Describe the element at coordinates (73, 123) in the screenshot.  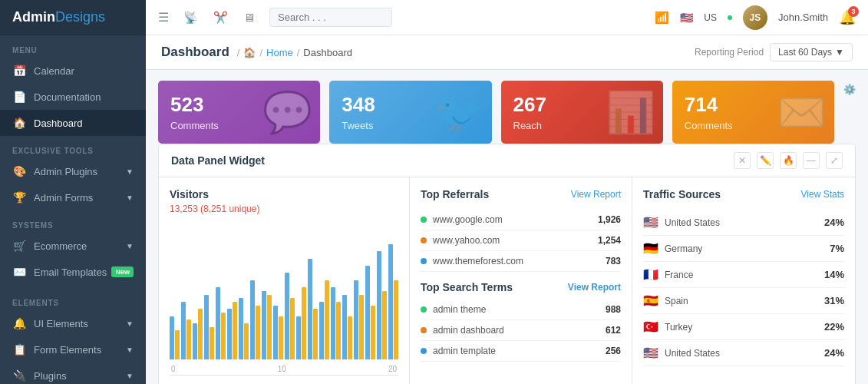
I see `sidebar-item-dashboard: 🏠 Dashboard` at that location.